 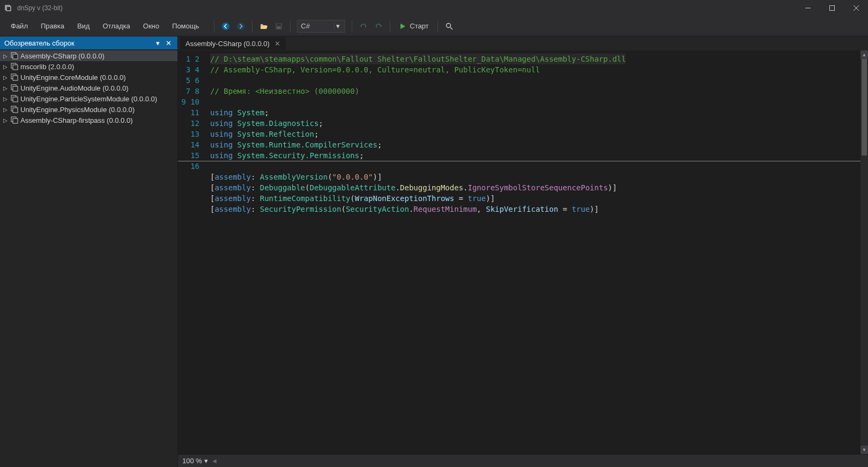 What do you see at coordinates (321, 26) in the screenshot?
I see `language-combo: C# ▾` at bounding box center [321, 26].